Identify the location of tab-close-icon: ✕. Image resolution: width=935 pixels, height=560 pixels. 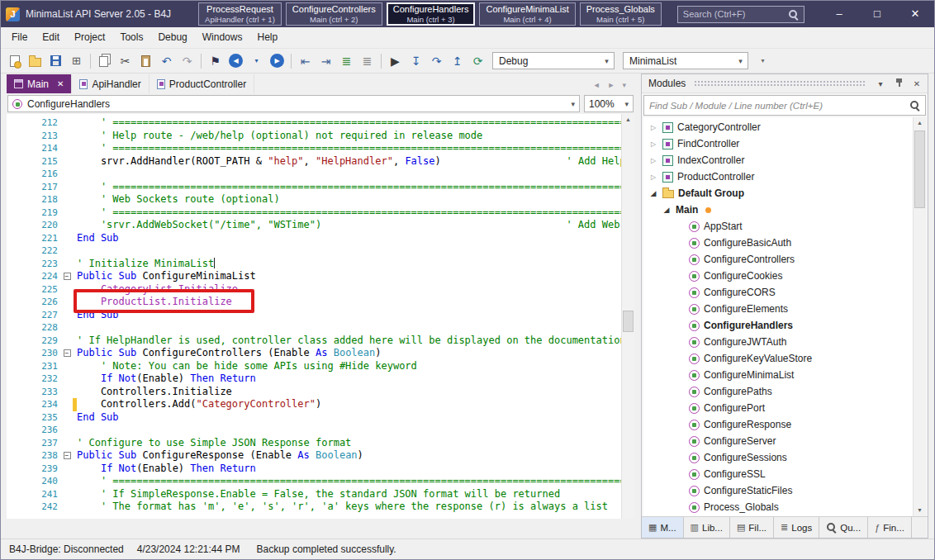
(60, 84).